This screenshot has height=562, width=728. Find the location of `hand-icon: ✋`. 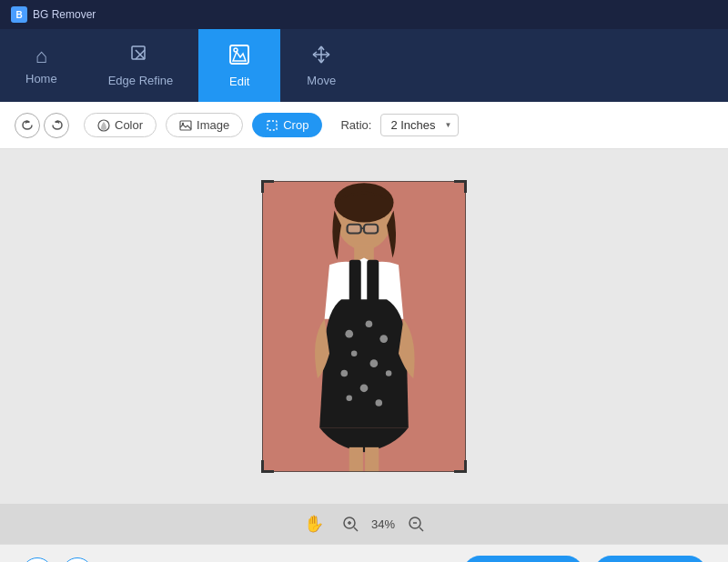

hand-icon: ✋ is located at coordinates (314, 524).